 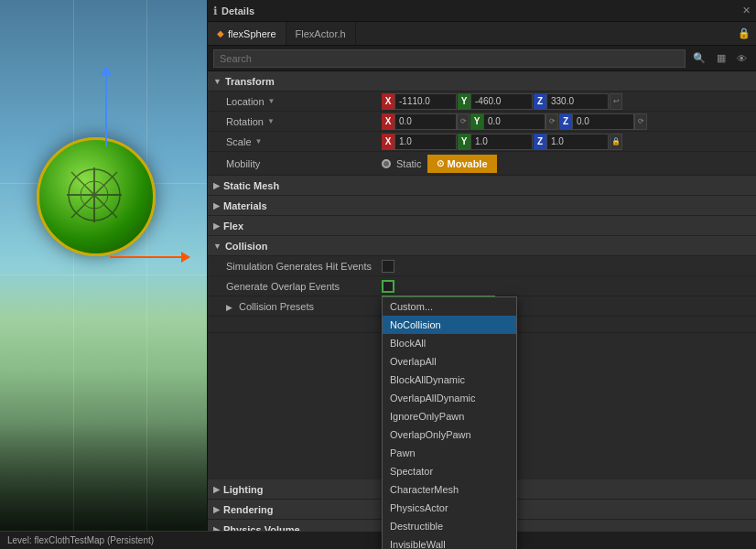 What do you see at coordinates (502, 142) in the screenshot?
I see `scale-y-field: 1.0` at bounding box center [502, 142].